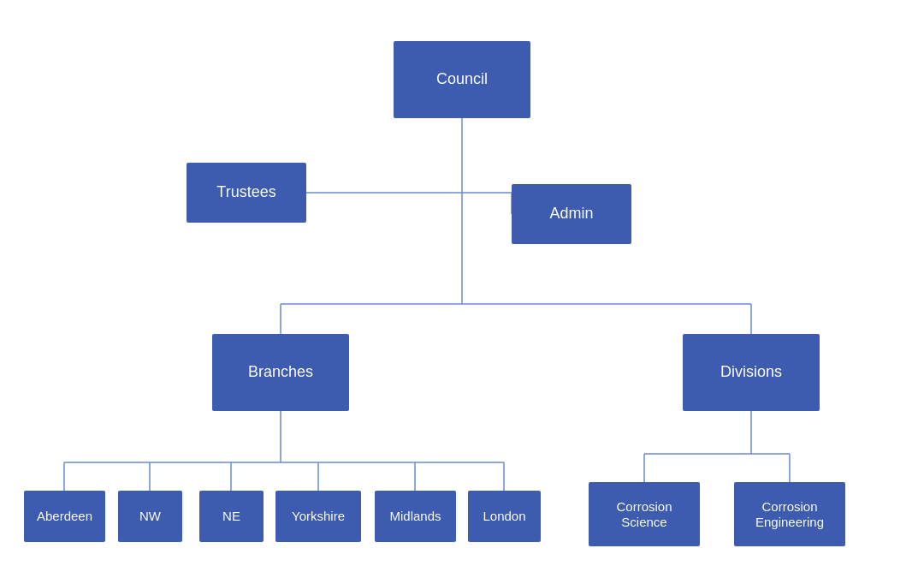 Image resolution: width=924 pixels, height=578 pixels. What do you see at coordinates (505, 516) in the screenshot?
I see `node-london: London` at bounding box center [505, 516].